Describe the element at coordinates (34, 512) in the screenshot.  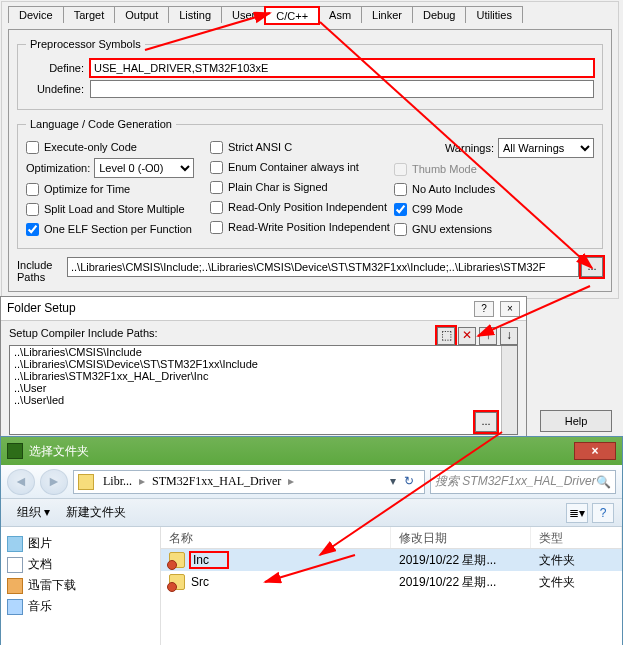
I see `toolbar-organize: 组织 ▾` at that location.